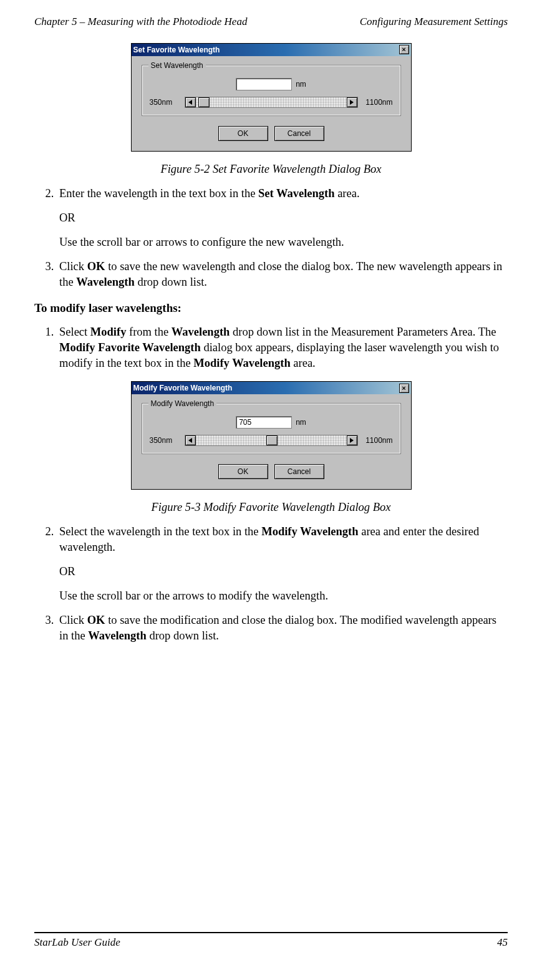  I want to click on header-right: Configuring Measurement Settings, so click(434, 22).